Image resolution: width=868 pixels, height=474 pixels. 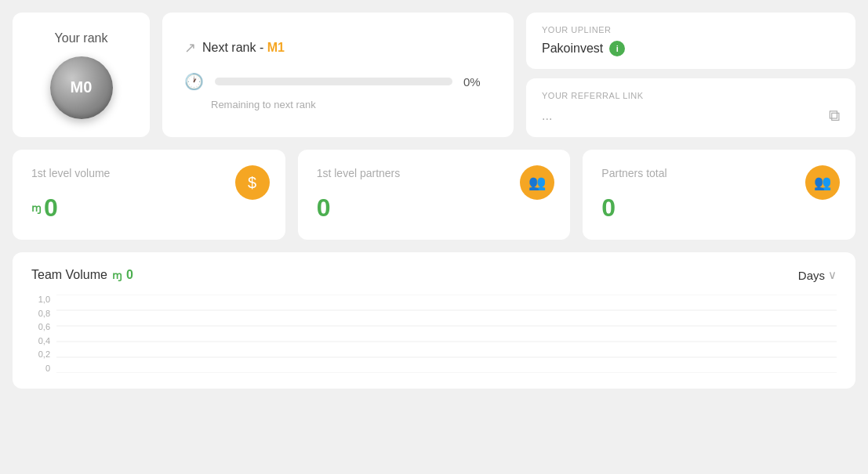 What do you see at coordinates (82, 88) in the screenshot?
I see `rank-badge: M0` at bounding box center [82, 88].